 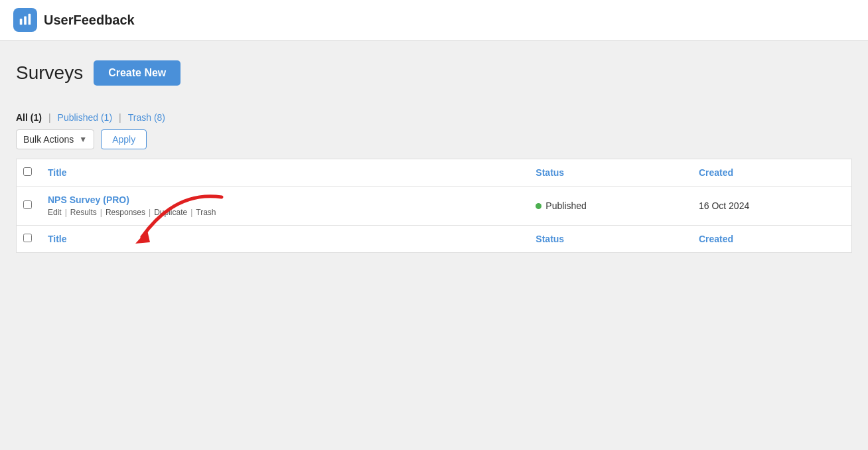 I want to click on select-all-checkbox, so click(x=28, y=171).